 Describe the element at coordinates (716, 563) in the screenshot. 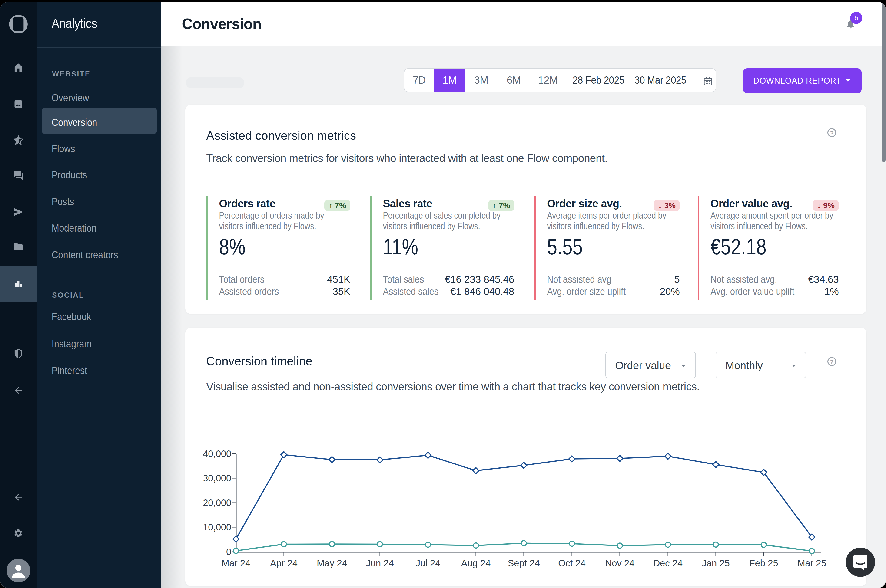

I see `svg-text: Jan 25` at that location.